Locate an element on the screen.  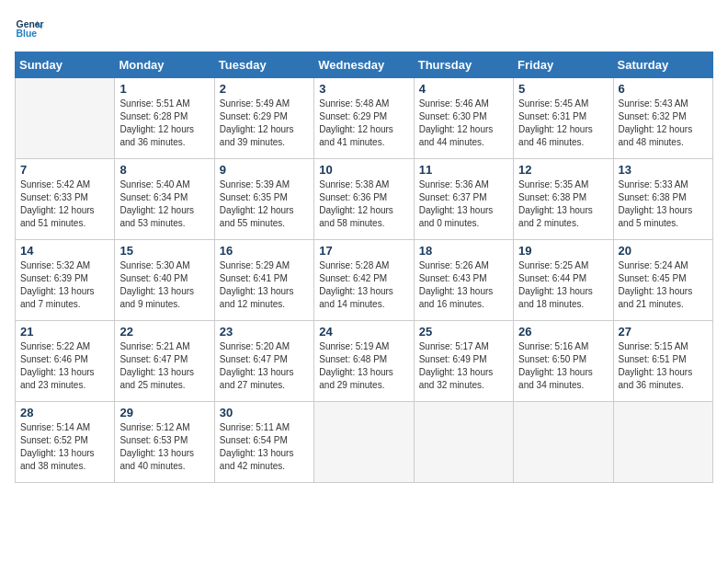
day-number: 3 is located at coordinates (364, 88).